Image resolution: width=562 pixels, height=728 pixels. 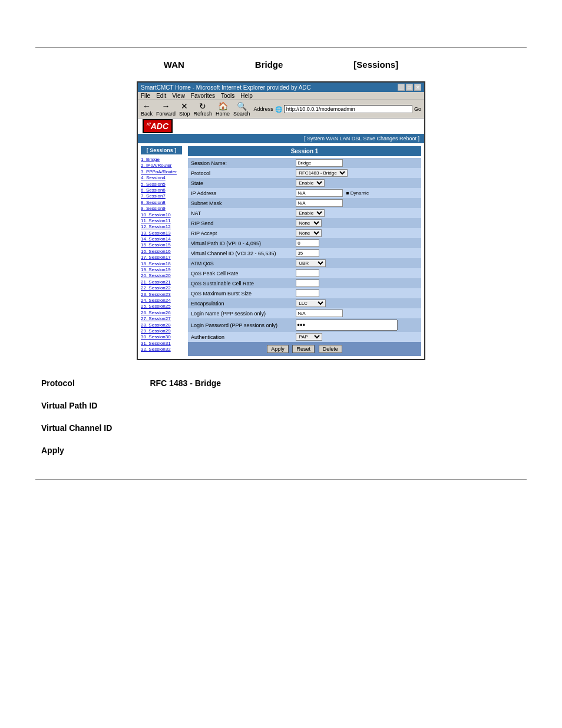 What do you see at coordinates (319, 193) in the screenshot?
I see `ip-address-input` at bounding box center [319, 193].